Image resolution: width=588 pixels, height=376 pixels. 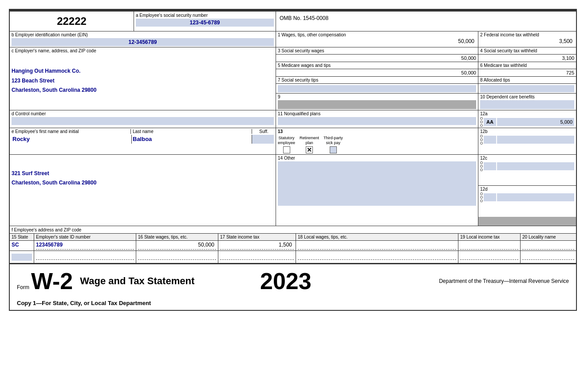 I want to click on employee-addr1: 321 Surf Street, so click(x=143, y=174).